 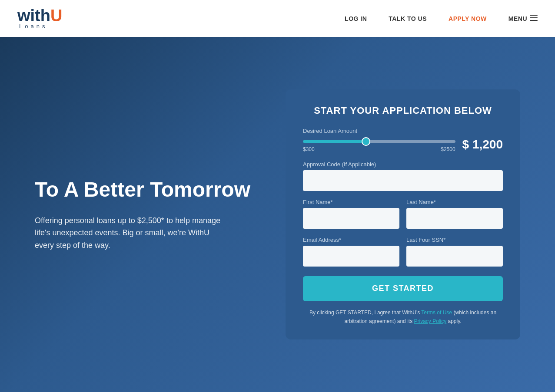 I want to click on email-col: Email Address*, so click(x=351, y=252).